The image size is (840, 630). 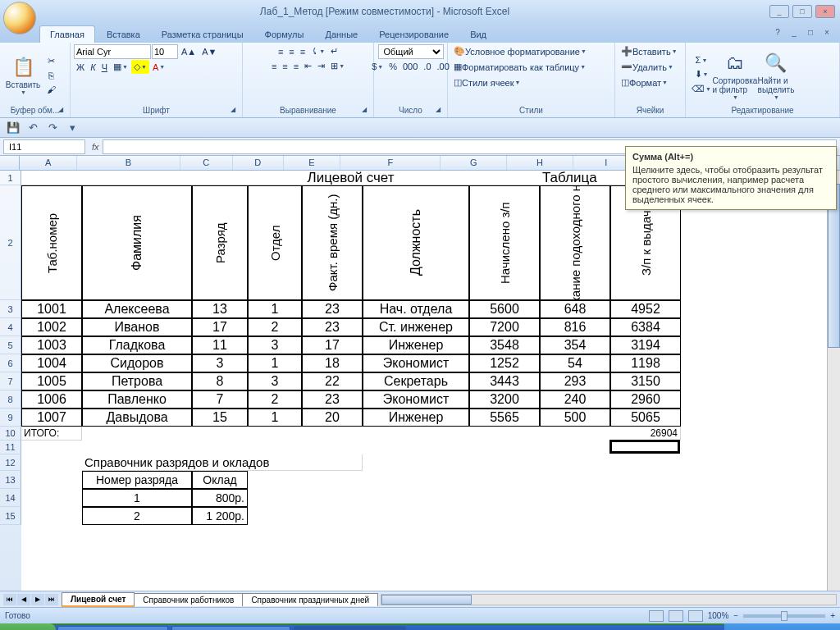 What do you see at coordinates (427, 600) in the screenshot?
I see `hscroll-thumb` at bounding box center [427, 600].